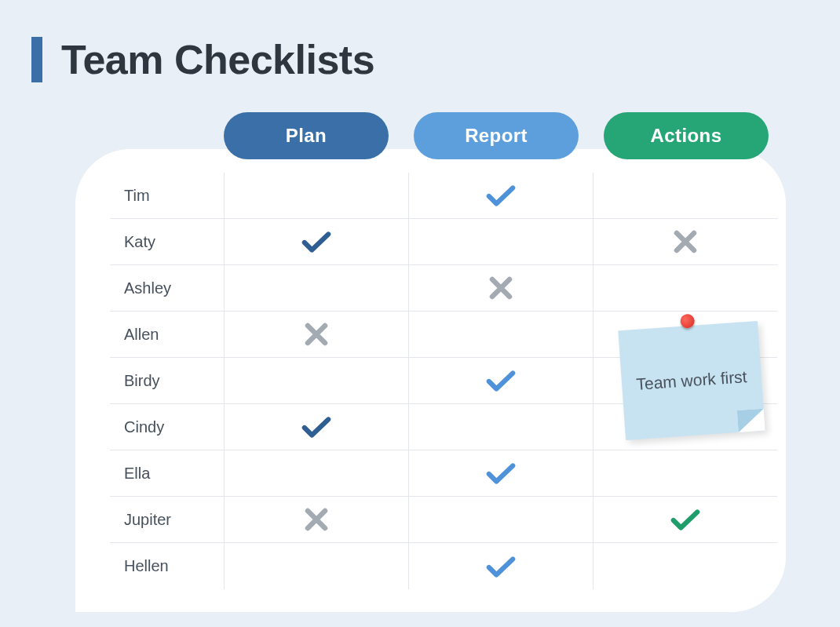  Describe the element at coordinates (444, 519) in the screenshot. I see `table-row: Jupiter` at that location.